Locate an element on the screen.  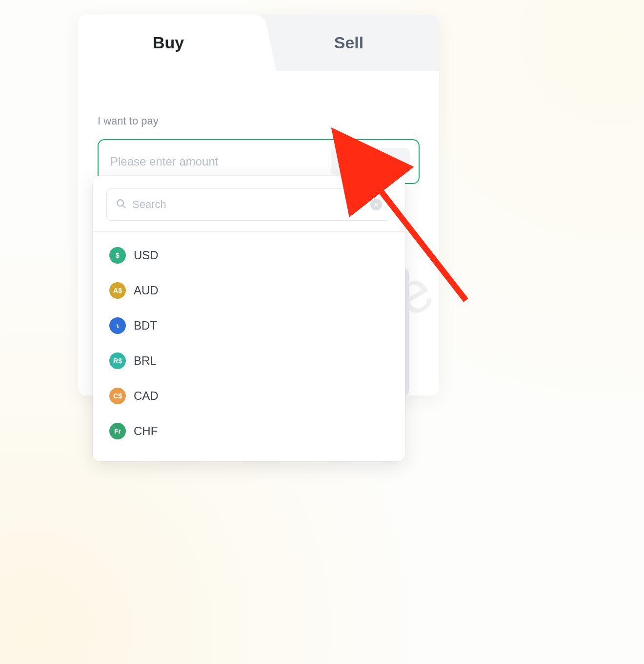
tab-sell: Sell is located at coordinates (349, 43).